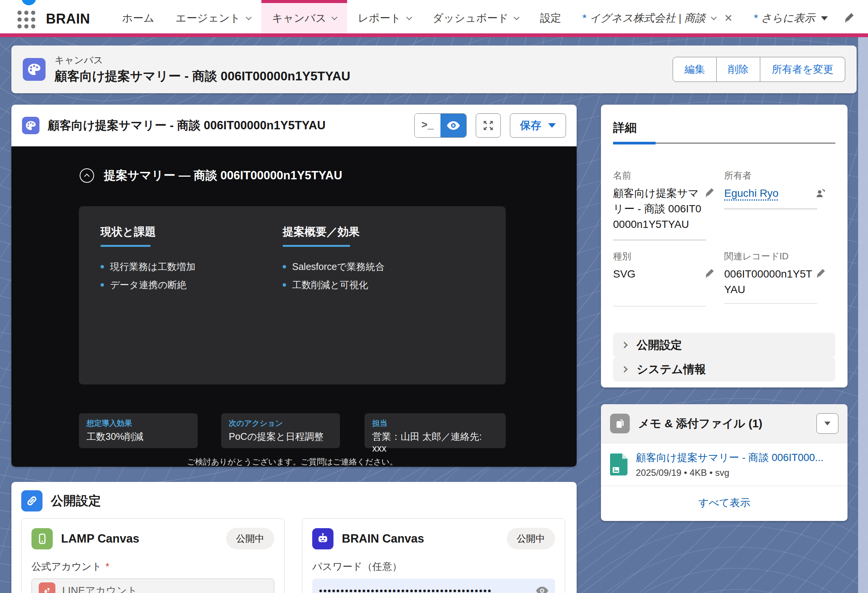  Describe the element at coordinates (29, 3) in the screenshot. I see `brand-logo-partial` at that location.